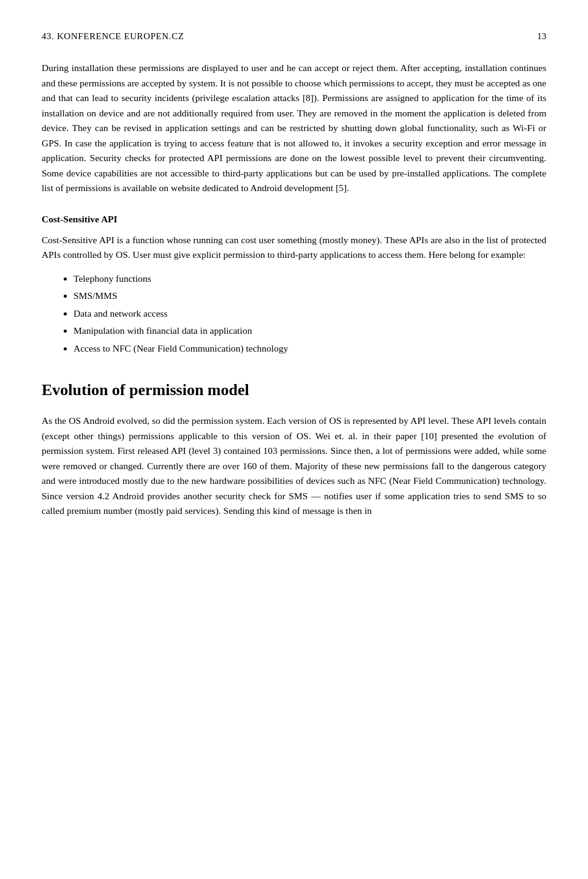 This screenshot has width=588, height=879. Describe the element at coordinates (310, 331) in the screenshot. I see `list-item-financial: Manipulation with financial data in appl…` at that location.